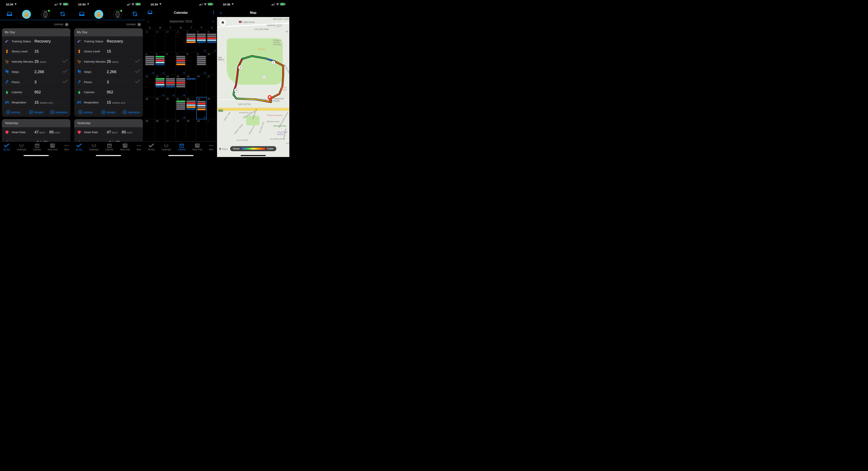  Describe the element at coordinates (150, 63) in the screenshot. I see `calendar-day-4: 4+3` at that location.